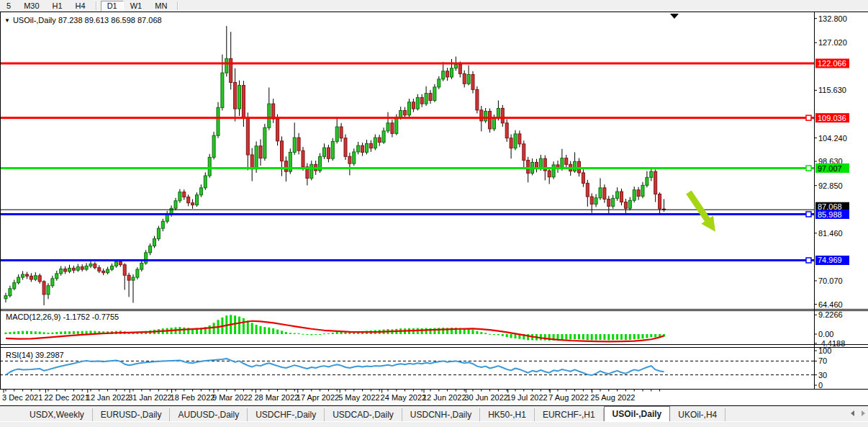 The height and width of the screenshot is (427, 868). I want to click on tab-hk50-h1: HK50-,H1, so click(507, 415).